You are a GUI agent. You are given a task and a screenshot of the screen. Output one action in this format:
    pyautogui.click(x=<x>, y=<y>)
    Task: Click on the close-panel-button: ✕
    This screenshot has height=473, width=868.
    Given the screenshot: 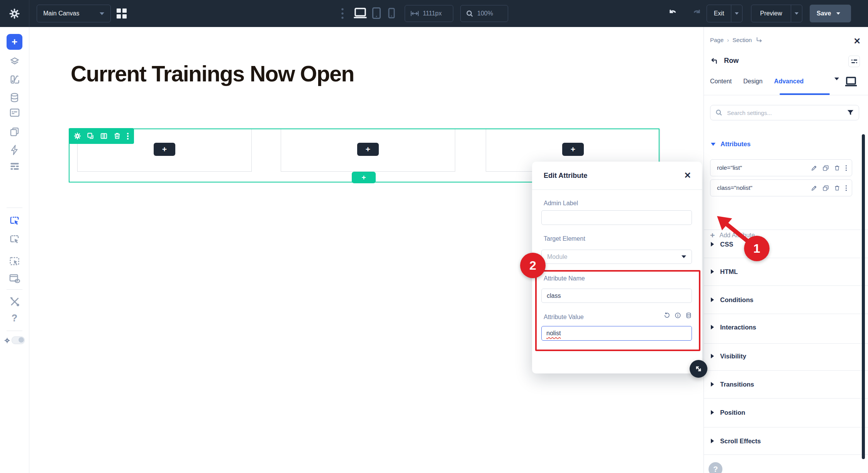 What is the action you would take?
    pyautogui.click(x=857, y=41)
    